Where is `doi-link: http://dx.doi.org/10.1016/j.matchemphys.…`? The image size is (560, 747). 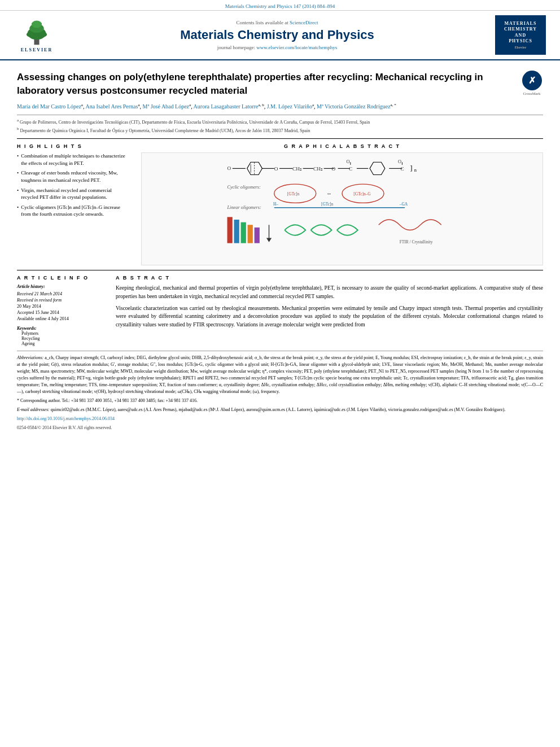 doi-link: http://dx.doi.org/10.1016/j.matchemphys.… is located at coordinates (65, 419).